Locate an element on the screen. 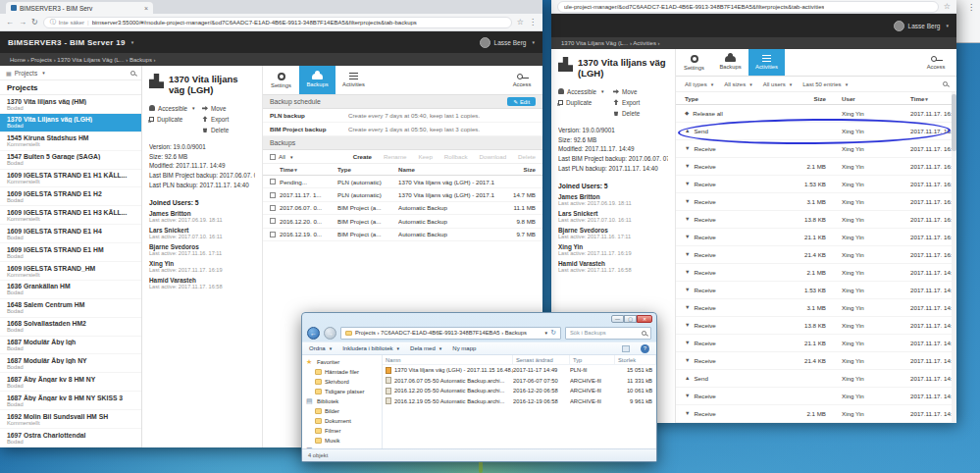 Image resolution: width=980 pixels, height=473 pixels. column-type: Type is located at coordinates (366, 169).